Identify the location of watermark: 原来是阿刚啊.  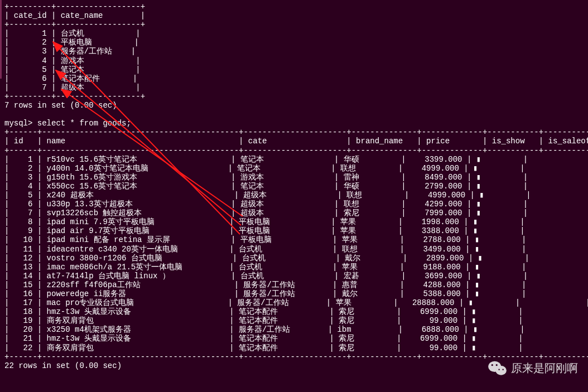
(533, 368).